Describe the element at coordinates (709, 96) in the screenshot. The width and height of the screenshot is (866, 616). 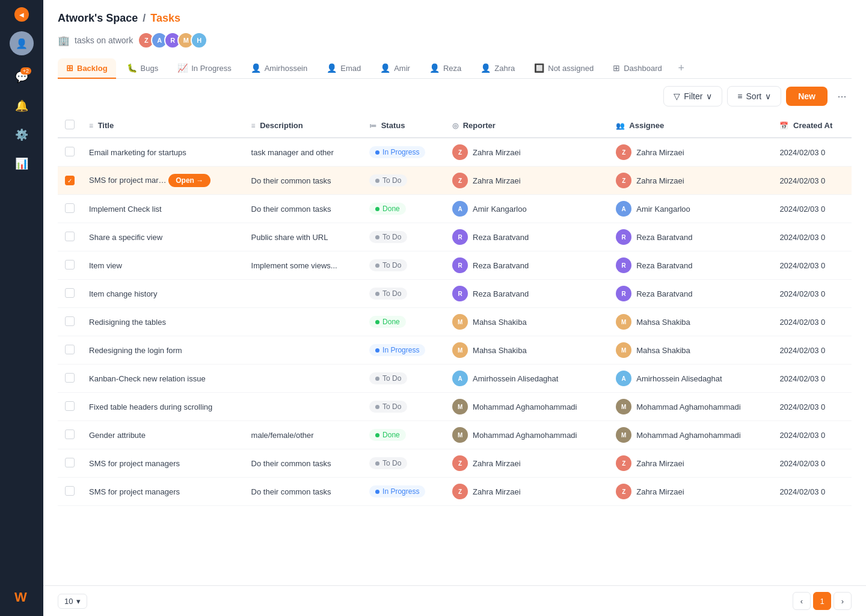
I see `filter-chevron-icon: ∨` at that location.